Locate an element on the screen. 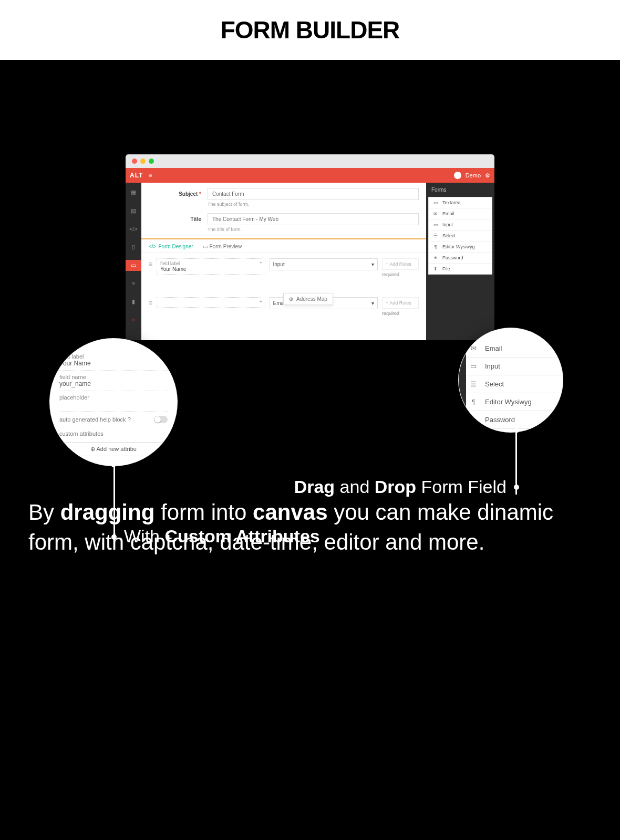  menu-toggle-icon: ≡ is located at coordinates (150, 175).